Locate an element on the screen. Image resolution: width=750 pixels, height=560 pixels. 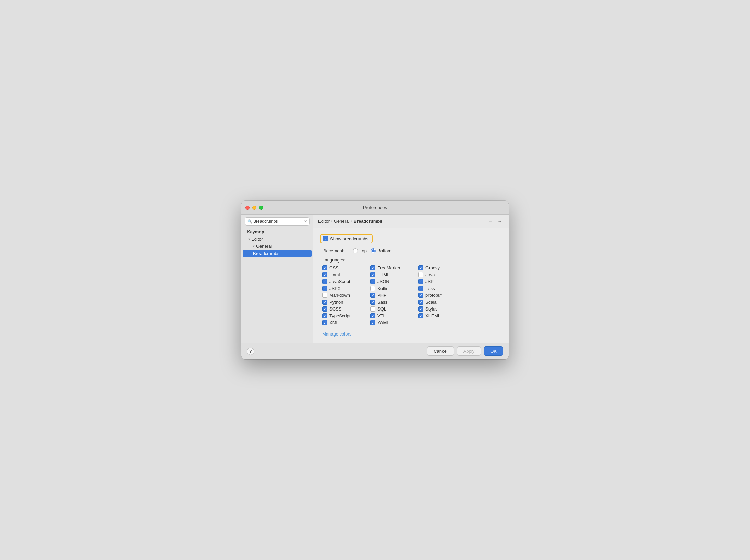
sidebar-item-label: General is located at coordinates (264, 246).